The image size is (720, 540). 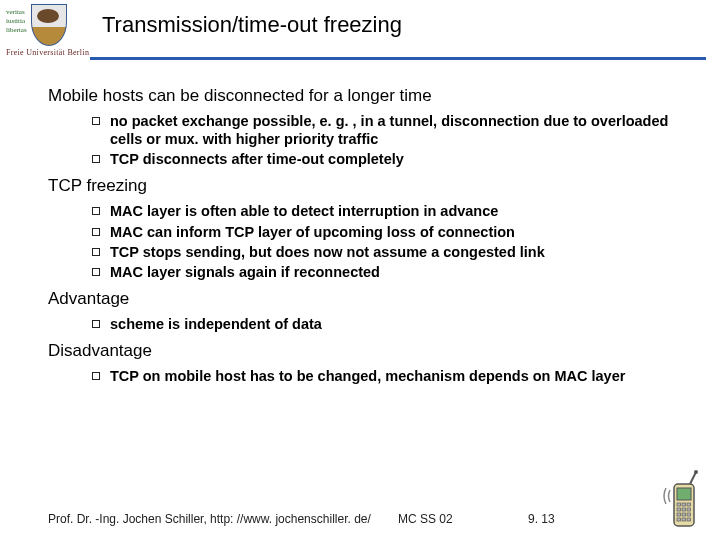 What do you see at coordinates (360, 96) in the screenshot?
I see `section-heading: Mobile hosts can be disconnected for a l…` at bounding box center [360, 96].